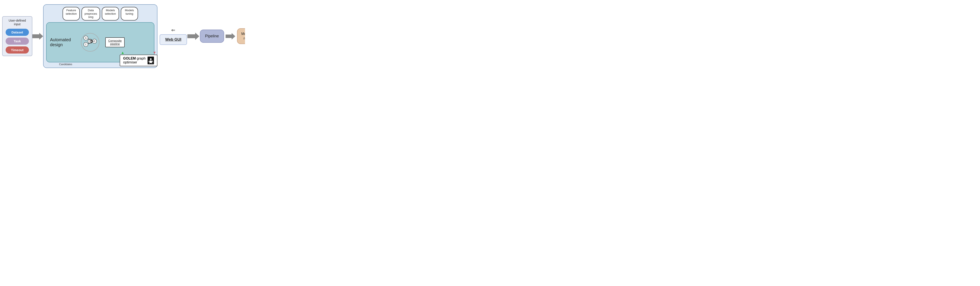  What do you see at coordinates (115, 43) in the screenshot?
I see `composite-pipeline-label: Composite pipeline` at bounding box center [115, 43].